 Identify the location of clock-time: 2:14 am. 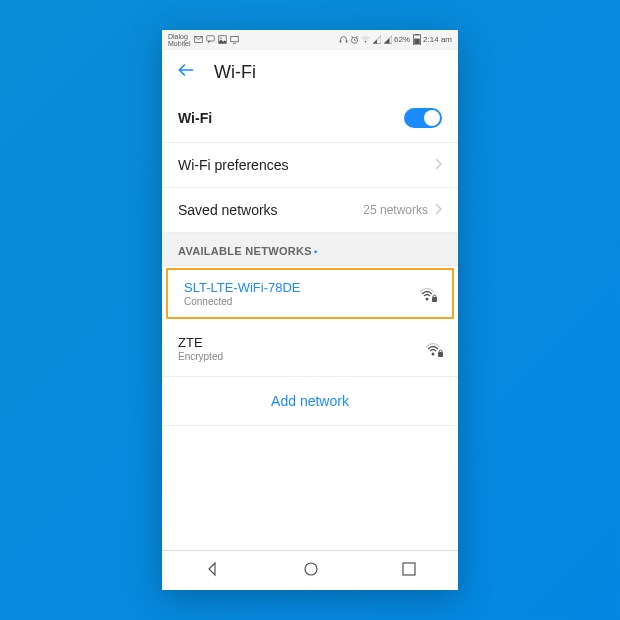
(438, 40).